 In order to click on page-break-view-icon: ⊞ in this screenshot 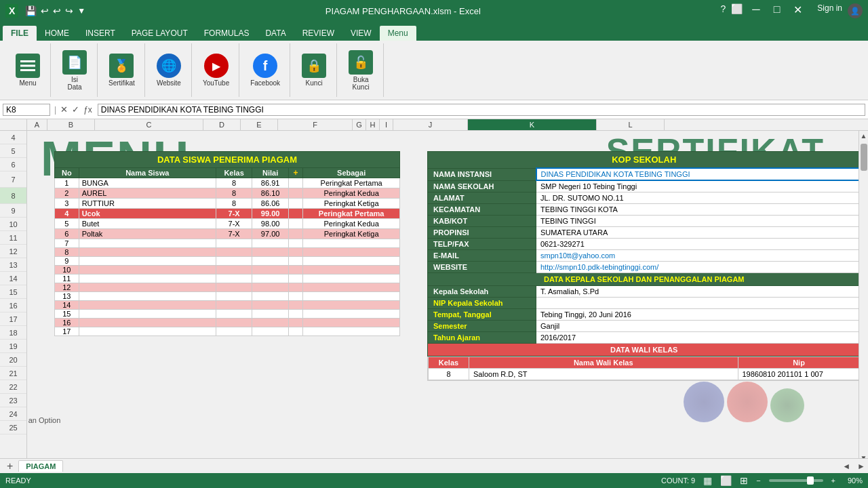, I will do `click(744, 481)`.